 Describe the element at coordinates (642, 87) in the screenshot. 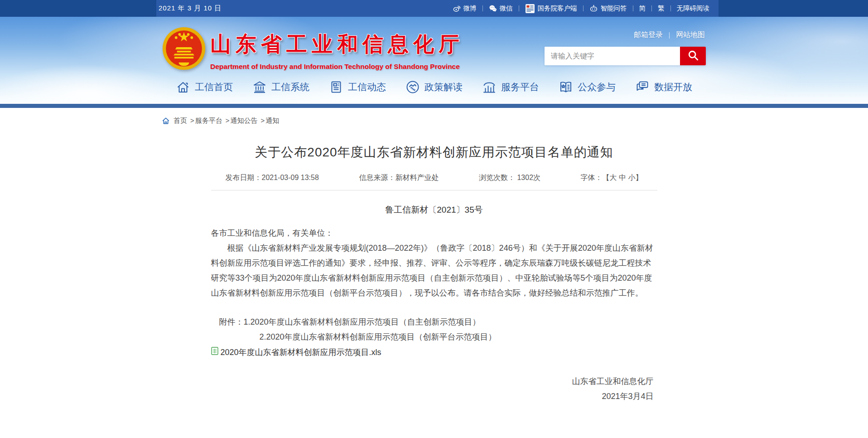

I see `chat-icon` at that location.